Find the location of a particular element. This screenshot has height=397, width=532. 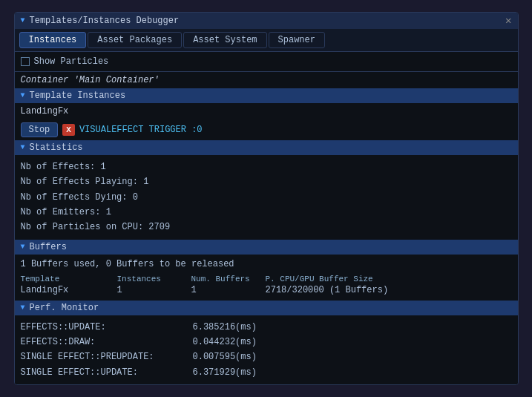

template-section-label: Template Instances is located at coordinates (78, 96).